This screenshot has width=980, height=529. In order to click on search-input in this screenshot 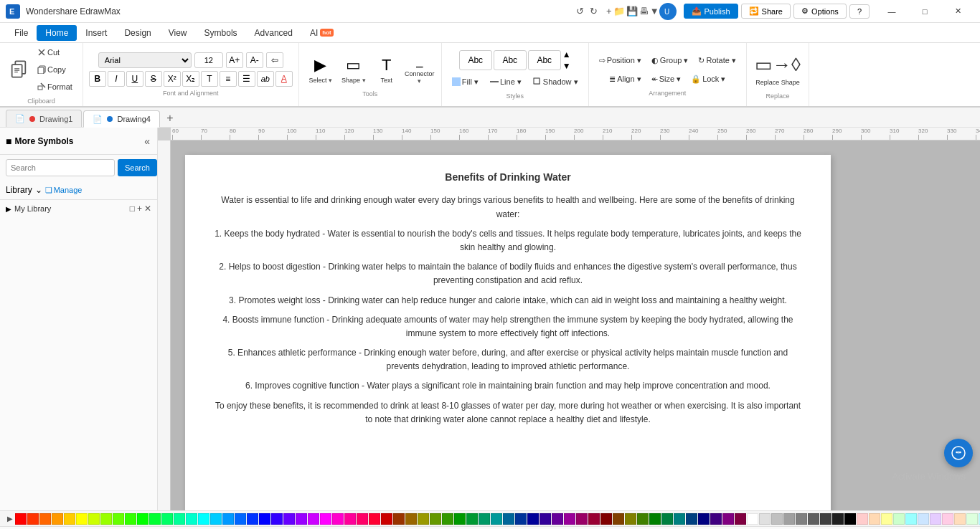, I will do `click(60, 168)`.